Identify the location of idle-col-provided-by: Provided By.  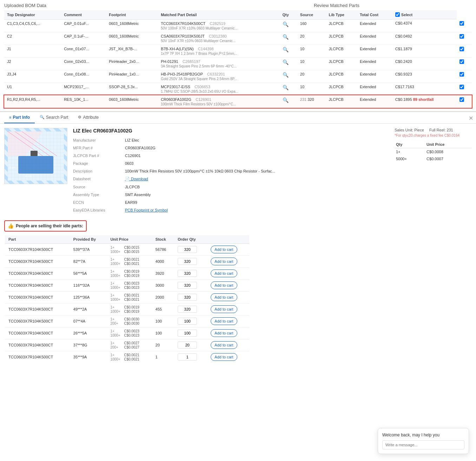
(88, 239).